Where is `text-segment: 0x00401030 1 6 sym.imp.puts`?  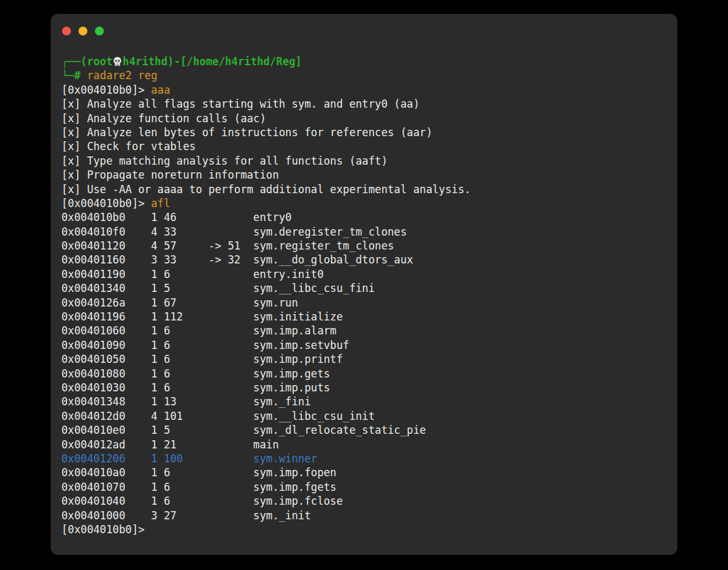
text-segment: 0x00401030 1 6 sym.imp.puts is located at coordinates (196, 388).